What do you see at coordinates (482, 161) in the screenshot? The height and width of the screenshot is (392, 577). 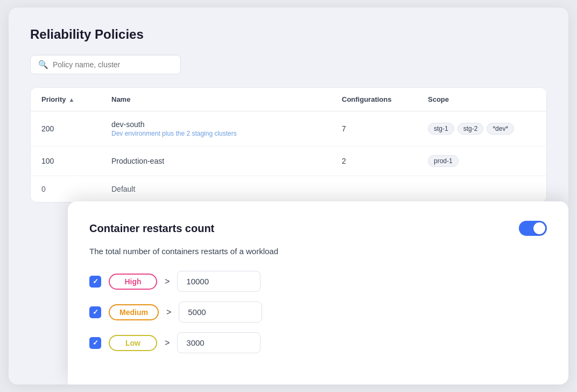 I see `scope-tags: prod-1` at bounding box center [482, 161].